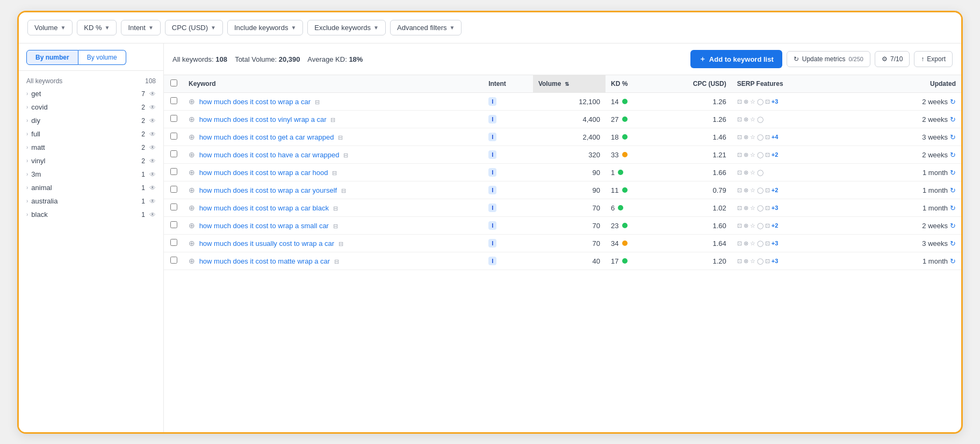  What do you see at coordinates (892, 59) in the screenshot?
I see `settings-button: ⚙ 7/10` at bounding box center [892, 59].